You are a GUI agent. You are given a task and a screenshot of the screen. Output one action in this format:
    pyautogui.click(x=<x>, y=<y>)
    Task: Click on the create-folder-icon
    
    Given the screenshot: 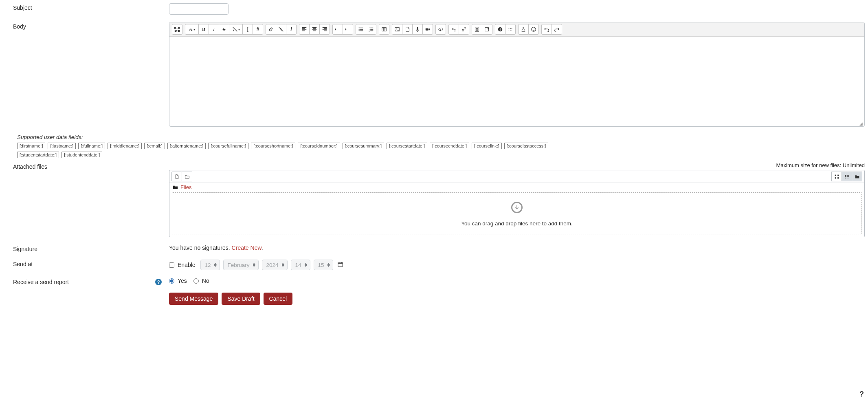 What is the action you would take?
    pyautogui.click(x=187, y=176)
    